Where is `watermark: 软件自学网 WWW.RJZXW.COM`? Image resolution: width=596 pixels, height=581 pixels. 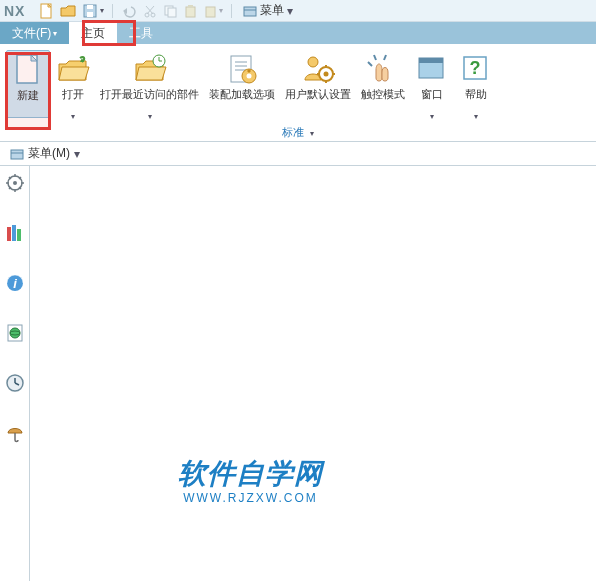
watermark: 软件自学网 WWW.RJZXW.COM is located at coordinates (250, 480).